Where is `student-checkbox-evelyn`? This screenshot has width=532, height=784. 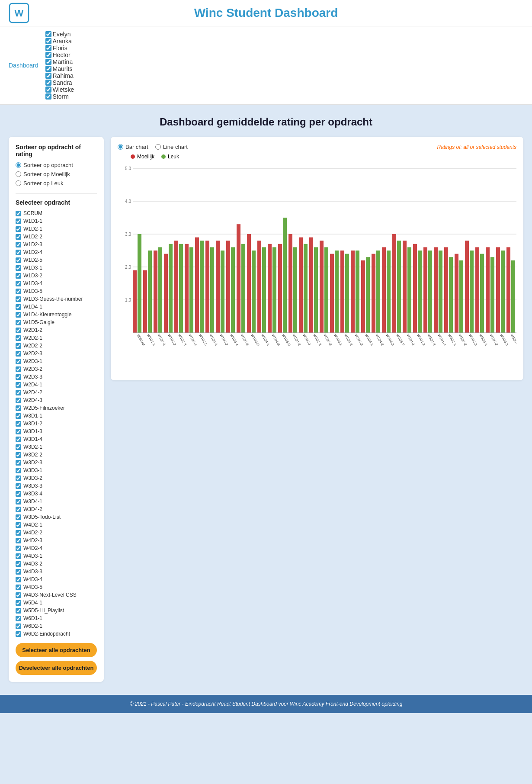
student-checkbox-evelyn is located at coordinates (48, 34).